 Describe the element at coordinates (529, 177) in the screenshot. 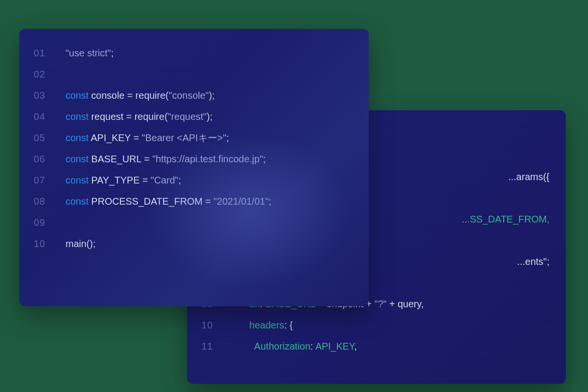

I see `token: ...arams({` at that location.